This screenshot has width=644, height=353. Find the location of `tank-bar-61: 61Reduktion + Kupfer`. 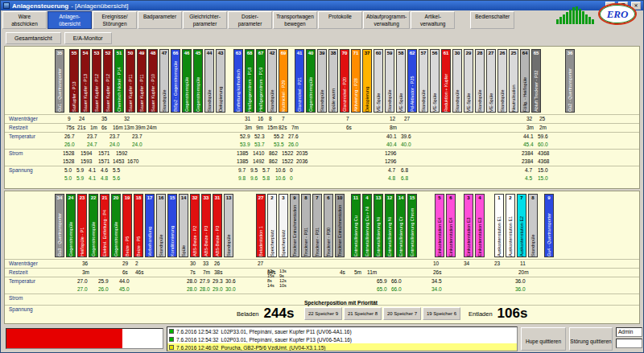

tank-bar-61: 61Reduktion + Kupfer is located at coordinates (446, 80).